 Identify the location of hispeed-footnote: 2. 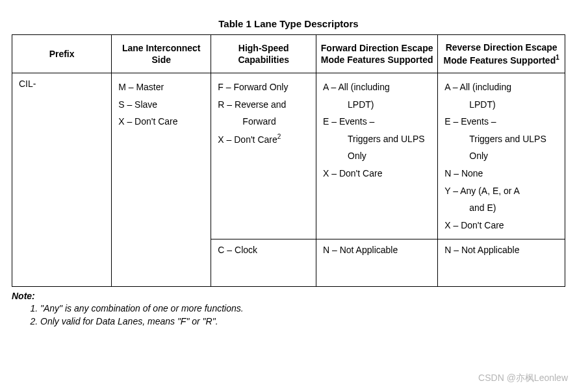
(279, 136).